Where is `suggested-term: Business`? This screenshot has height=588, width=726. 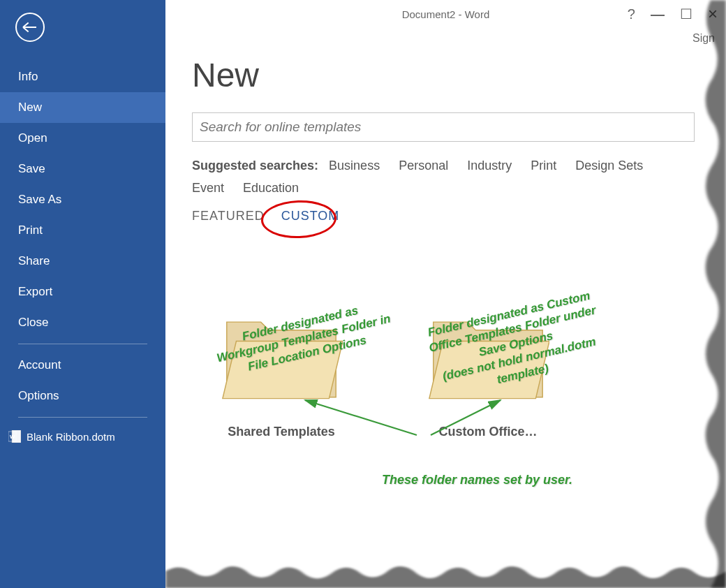 suggested-term: Business is located at coordinates (355, 166).